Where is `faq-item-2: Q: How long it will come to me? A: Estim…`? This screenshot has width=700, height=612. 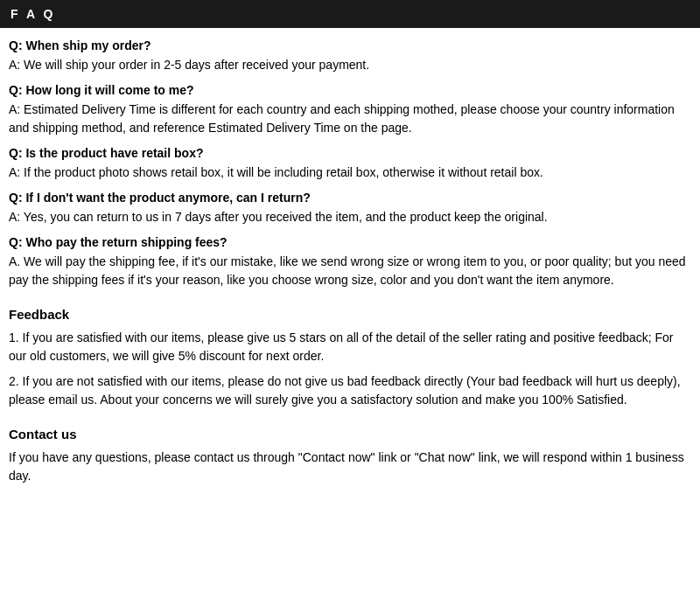
faq-item-2: Q: How long it will come to me? A: Estim… is located at coordinates (350, 110).